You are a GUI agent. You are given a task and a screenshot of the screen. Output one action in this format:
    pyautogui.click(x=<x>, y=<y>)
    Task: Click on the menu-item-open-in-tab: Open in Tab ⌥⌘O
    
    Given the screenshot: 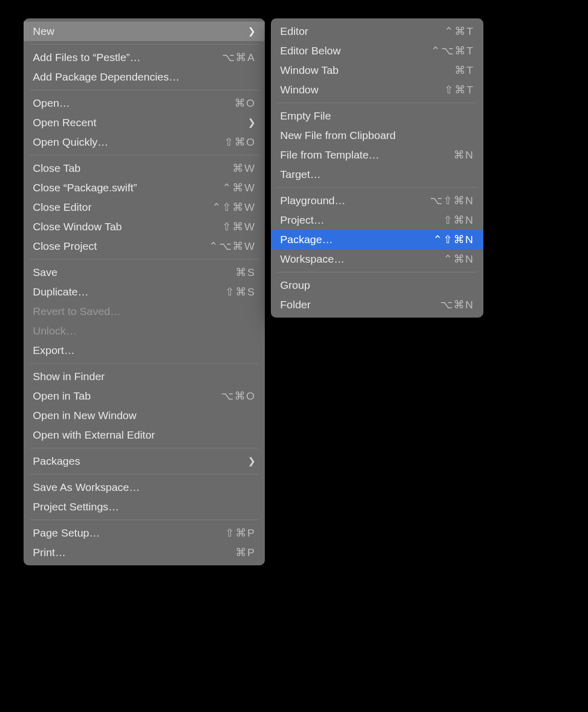 What is the action you would take?
    pyautogui.click(x=144, y=396)
    